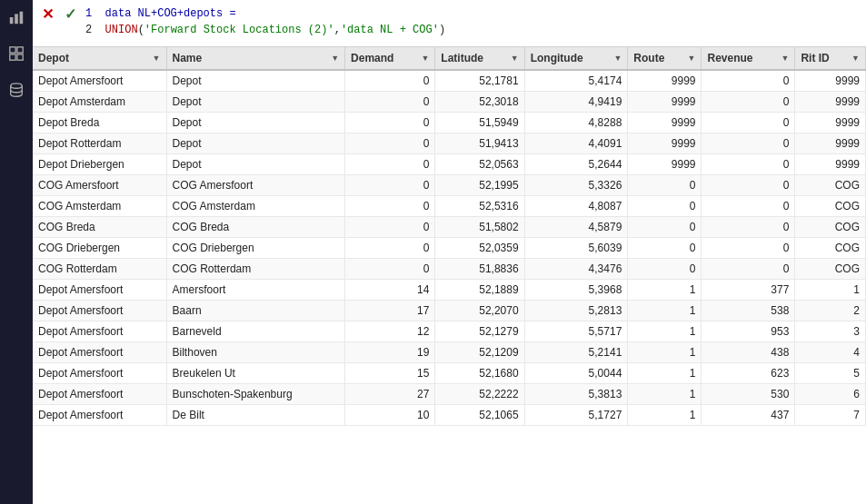 Image resolution: width=866 pixels, height=504 pixels. Describe the element at coordinates (831, 311) in the screenshot. I see `cell-rit_id: 2` at that location.